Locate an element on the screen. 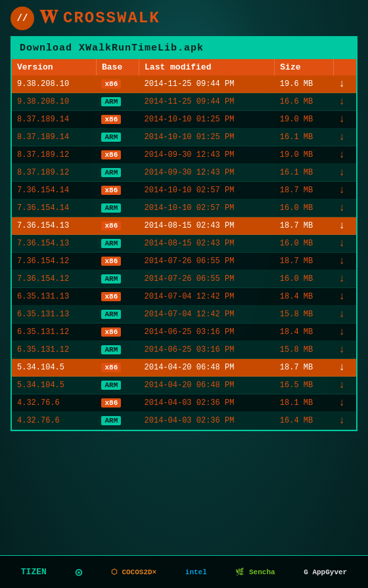 This screenshot has width=368, height=588. table-row: 7.36.154.14 ARM 2014-10-10 02:57 PM 16.0… is located at coordinates (184, 209).